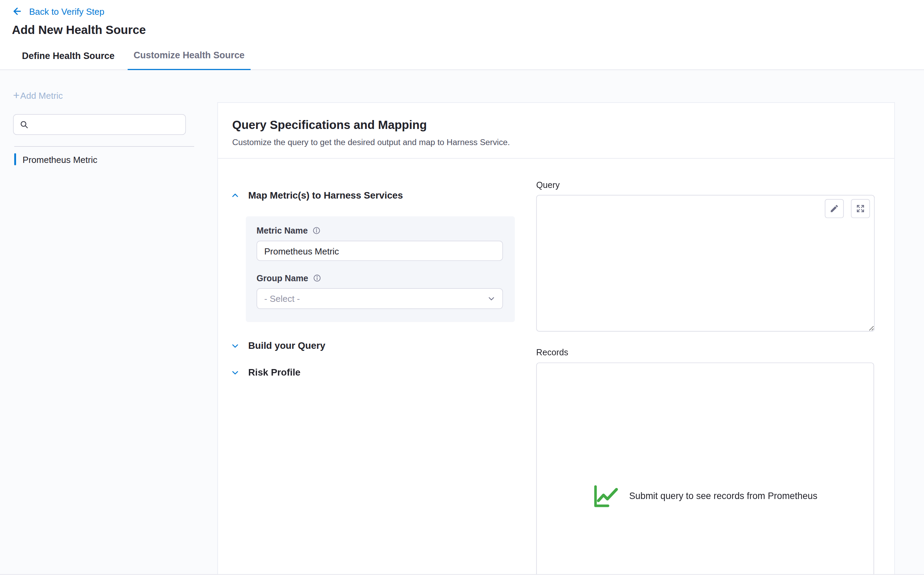 The image size is (924, 581). I want to click on records-label: Records, so click(706, 353).